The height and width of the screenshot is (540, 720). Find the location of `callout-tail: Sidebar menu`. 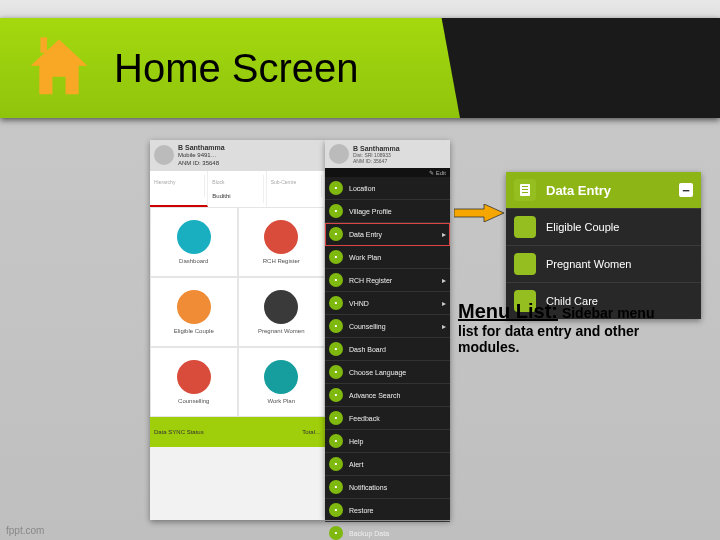

callout-tail: Sidebar menu is located at coordinates (606, 313).